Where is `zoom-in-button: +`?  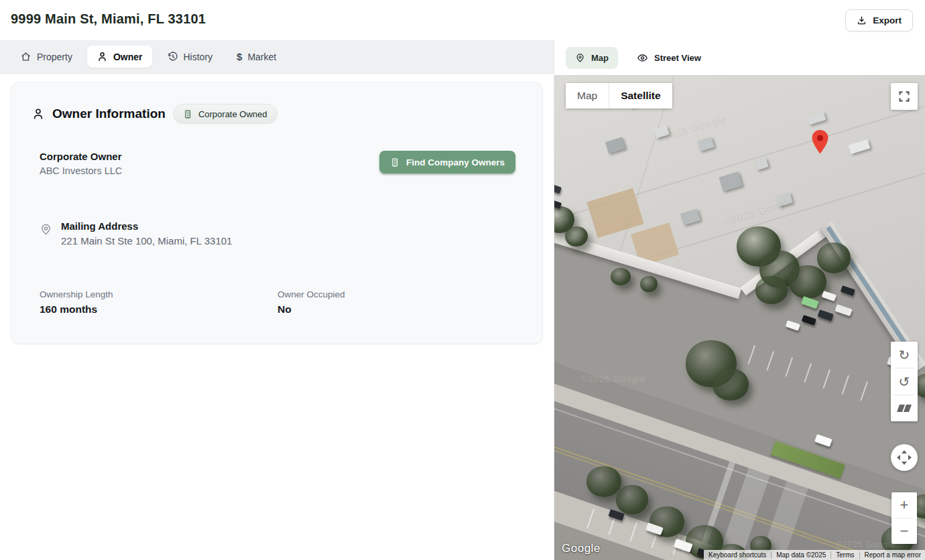 zoom-in-button: + is located at coordinates (904, 505).